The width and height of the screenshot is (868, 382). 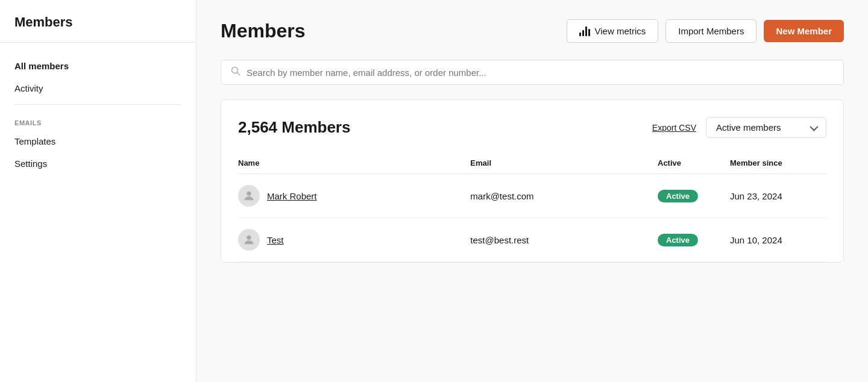 What do you see at coordinates (236, 72) in the screenshot?
I see `search-icon` at bounding box center [236, 72].